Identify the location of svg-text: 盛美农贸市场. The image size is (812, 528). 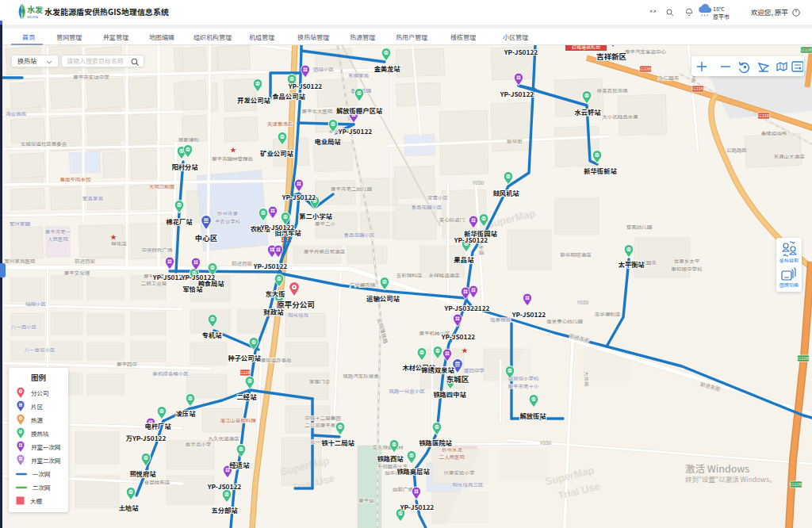
(613, 90).